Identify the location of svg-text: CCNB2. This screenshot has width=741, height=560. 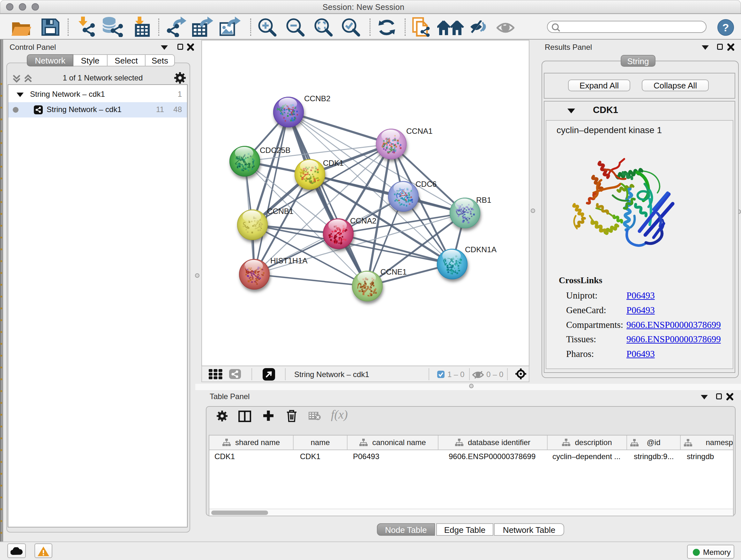
(318, 99).